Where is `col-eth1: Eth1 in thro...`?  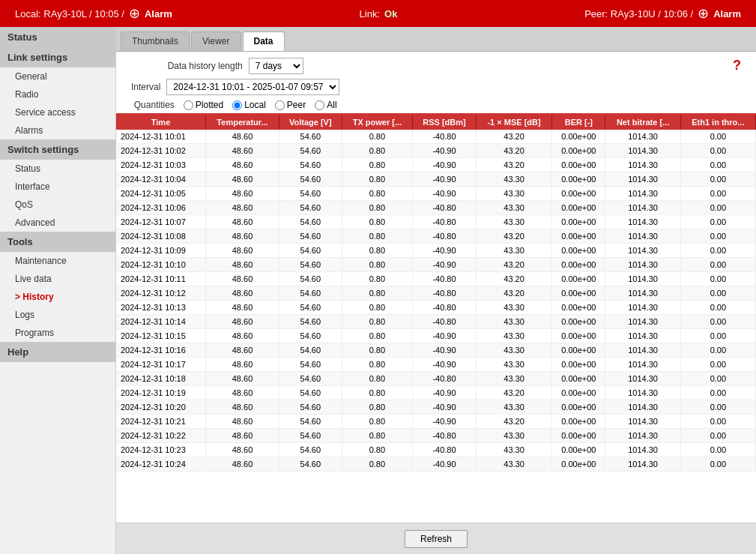
col-eth1: Eth1 in thro... is located at coordinates (718, 122).